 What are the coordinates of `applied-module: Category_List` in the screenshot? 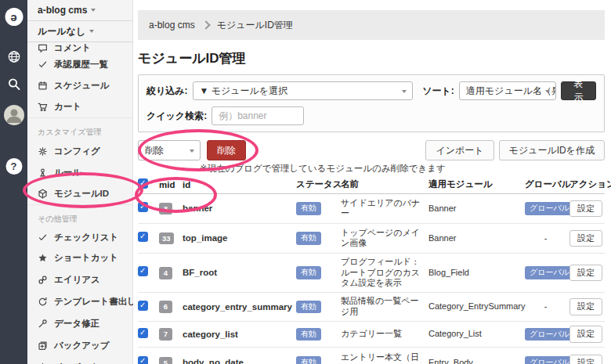 It's located at (476, 335).